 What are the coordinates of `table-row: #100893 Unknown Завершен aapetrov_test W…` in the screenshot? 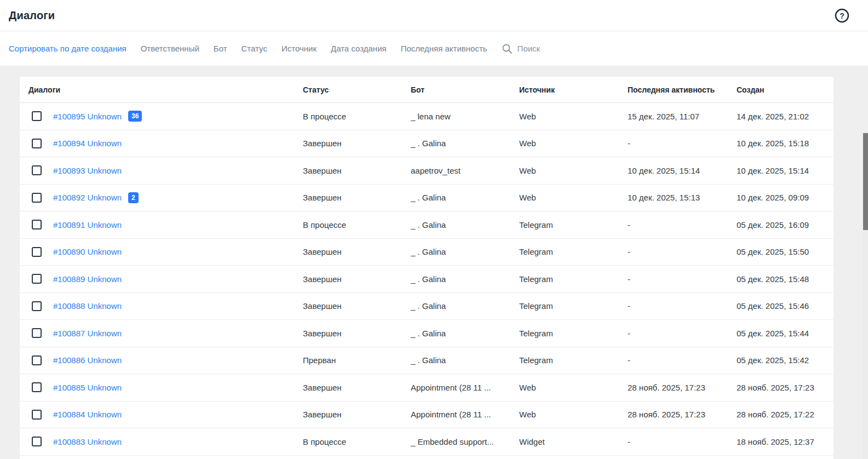 It's located at (427, 171).